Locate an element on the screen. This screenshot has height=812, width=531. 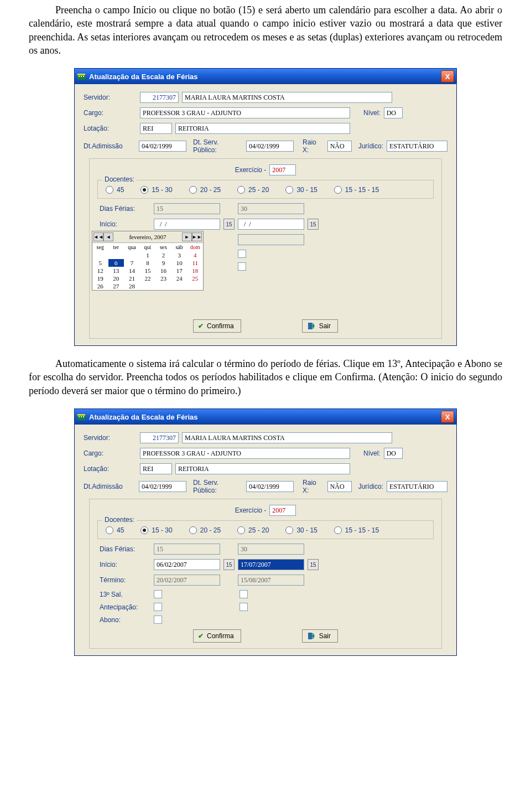
inner-panel: Exercício - Docentes: 45 15 - 30 20 - 25… is located at coordinates (266, 573).